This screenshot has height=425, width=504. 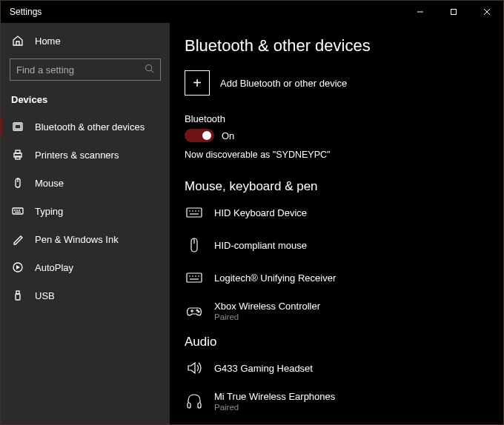 What do you see at coordinates (267, 307) in the screenshot?
I see `device-name: Xbox Wireless Controller` at bounding box center [267, 307].